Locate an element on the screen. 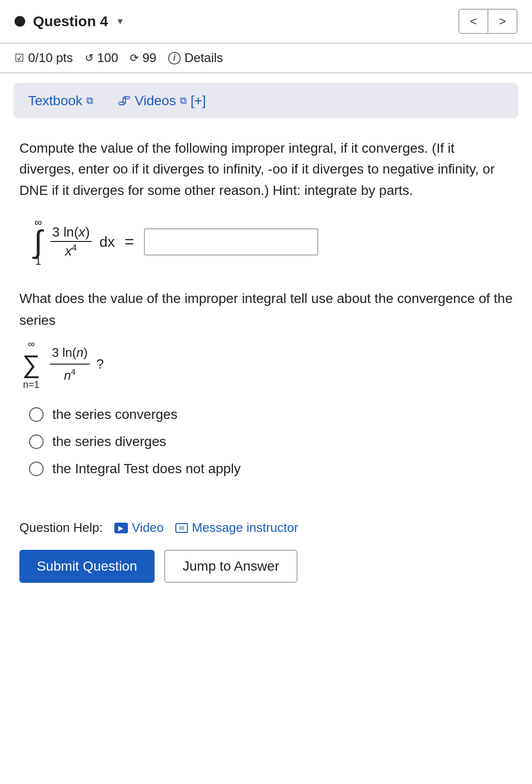  history-icon: ↺ is located at coordinates (89, 58).